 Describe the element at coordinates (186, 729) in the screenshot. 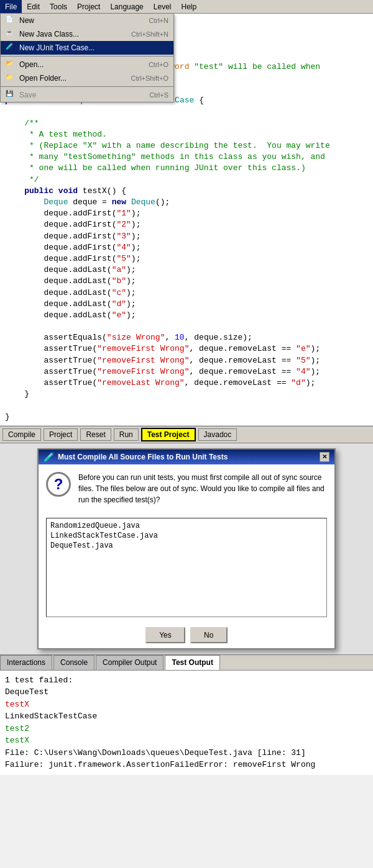

I see `output-line-5: test2` at that location.